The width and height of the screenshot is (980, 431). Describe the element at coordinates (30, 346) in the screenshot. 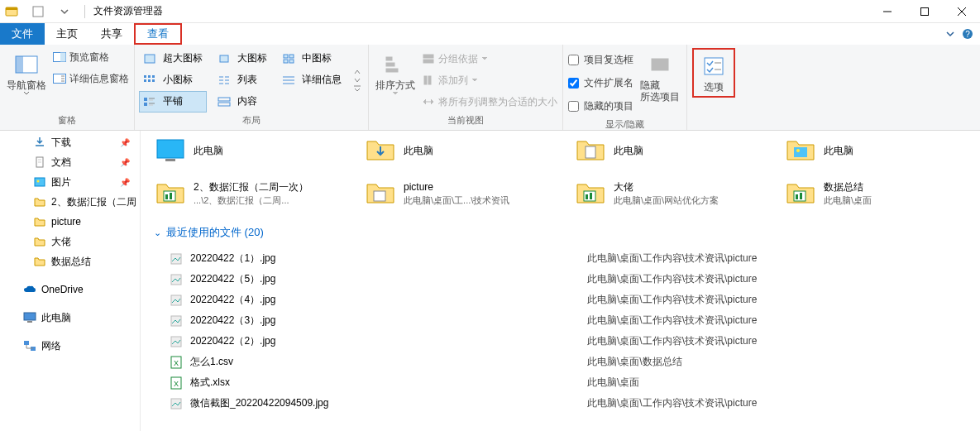

I see `network-icon` at that location.